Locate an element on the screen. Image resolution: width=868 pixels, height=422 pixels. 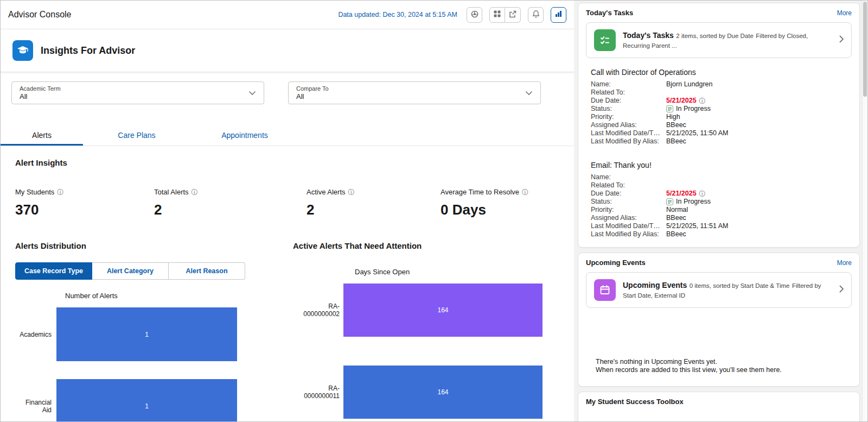
bar-row-financial-aid: Financial Aid 1 is located at coordinates (154, 400).